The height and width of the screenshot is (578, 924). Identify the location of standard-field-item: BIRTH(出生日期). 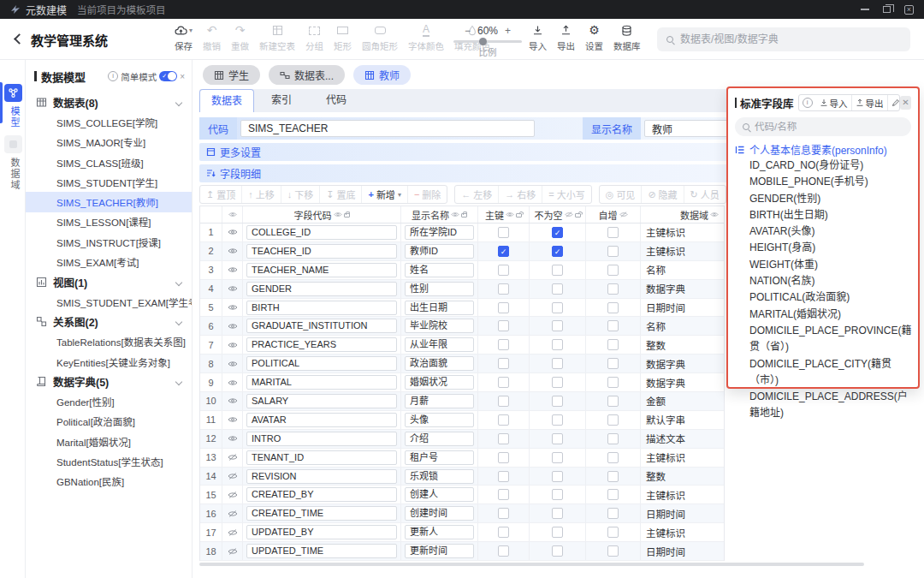
(823, 216).